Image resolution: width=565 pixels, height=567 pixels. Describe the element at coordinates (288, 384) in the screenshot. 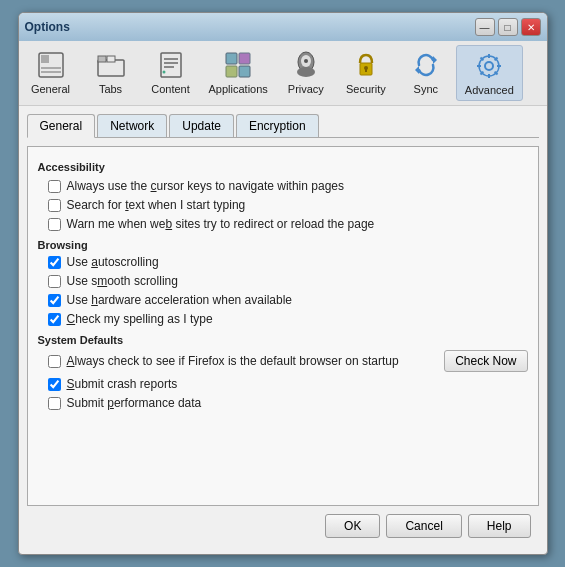

I see `crash-reports-row: Submit crash reports` at that location.